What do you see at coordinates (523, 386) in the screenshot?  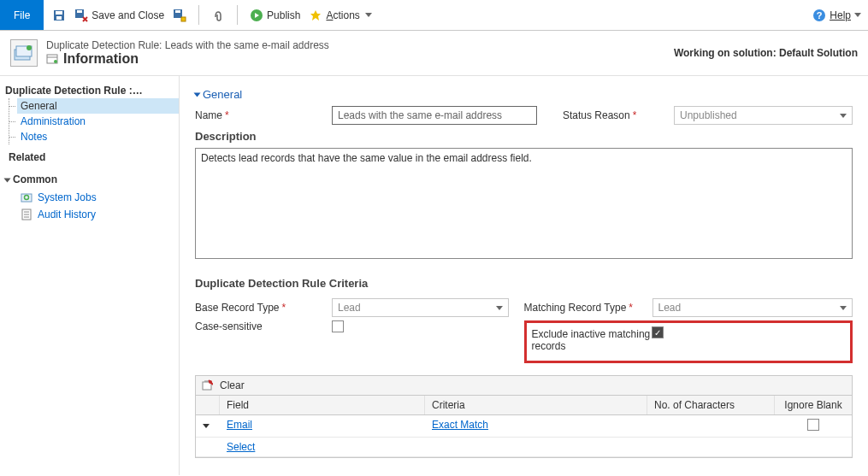 I see `criteria-table-toolbar: Clear` at bounding box center [523, 386].